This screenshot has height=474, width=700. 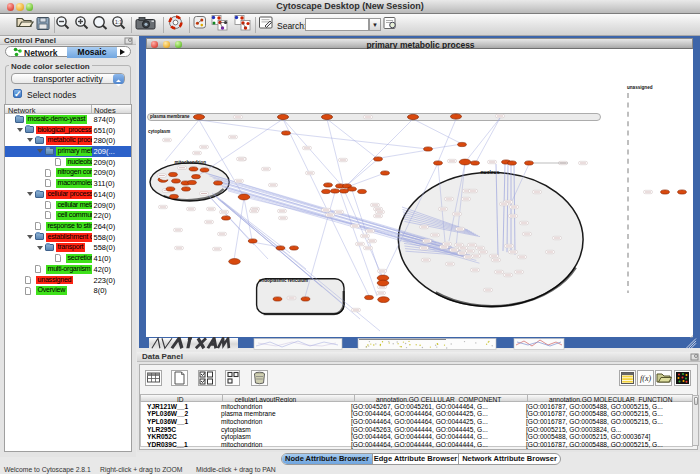 I want to click on svg-text: unassigned, so click(x=640, y=88).